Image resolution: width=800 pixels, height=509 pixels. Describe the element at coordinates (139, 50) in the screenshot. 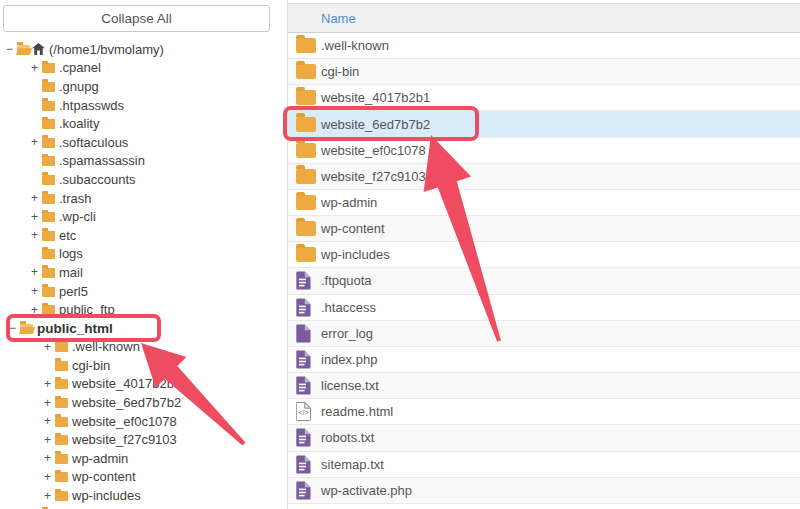

I see `tree-item-(/home1/bvmolamy): −(/home1/bvmolamy)` at that location.